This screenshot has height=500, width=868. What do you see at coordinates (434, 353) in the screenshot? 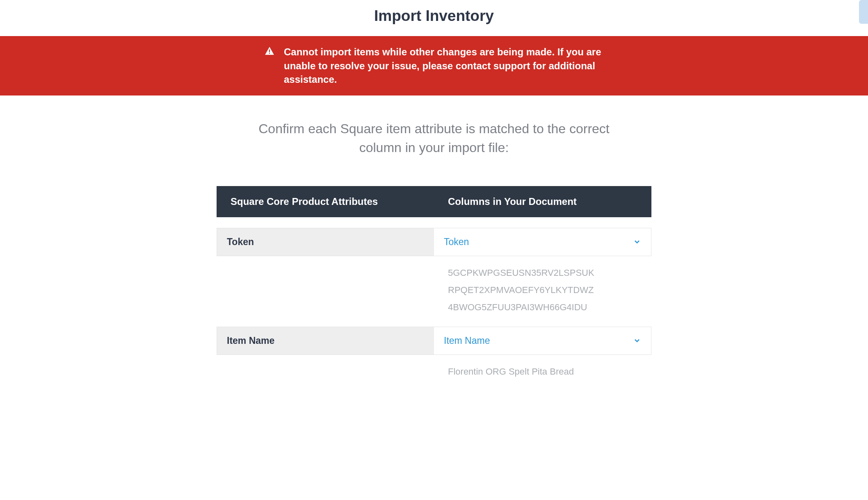
I see `attribute-block: Item Name Item Name Florentin ORG Spelt …` at bounding box center [434, 353].